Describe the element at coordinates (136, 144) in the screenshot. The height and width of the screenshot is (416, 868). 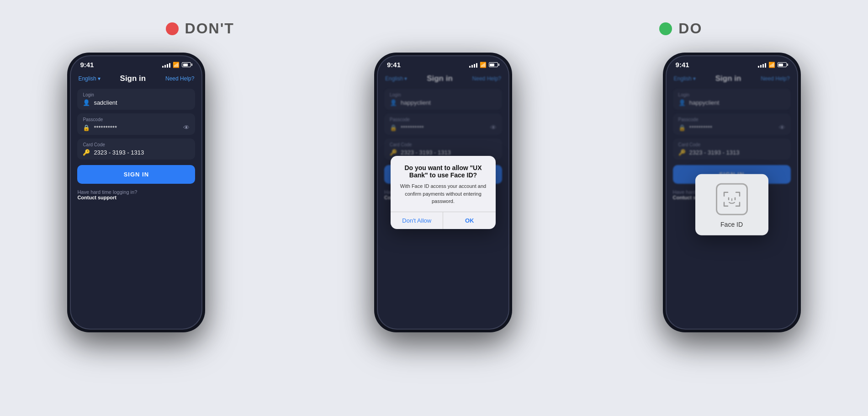
I see `cardcode-label-1: Card Code` at that location.